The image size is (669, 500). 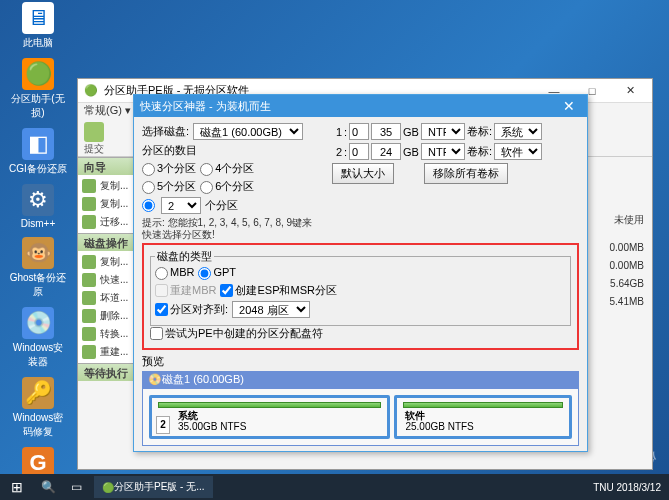 I want to click on desktop-icon-dism: ⚙Dism++, so click(x=38, y=206).